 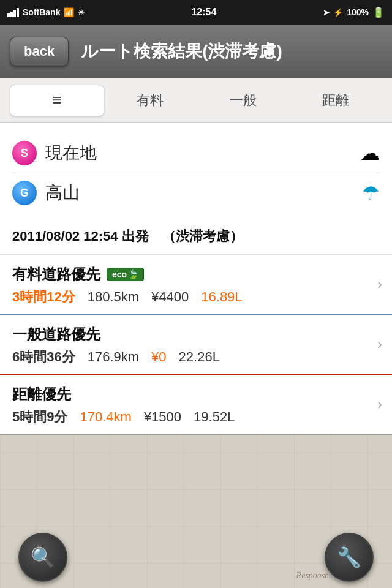 What do you see at coordinates (349, 557) in the screenshot?
I see `settings-tool-button: 🔧` at bounding box center [349, 557].